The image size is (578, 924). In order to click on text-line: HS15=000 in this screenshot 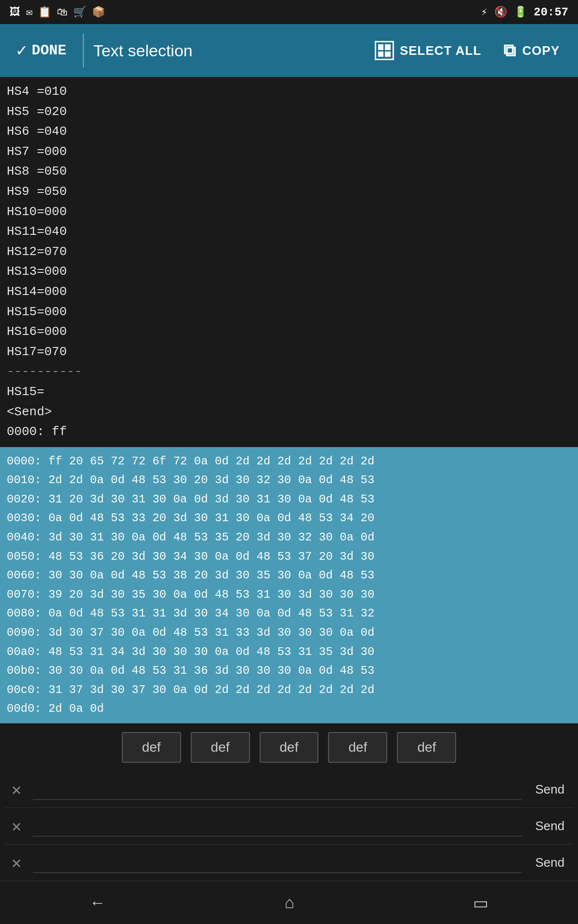, I will do `click(289, 312)`.